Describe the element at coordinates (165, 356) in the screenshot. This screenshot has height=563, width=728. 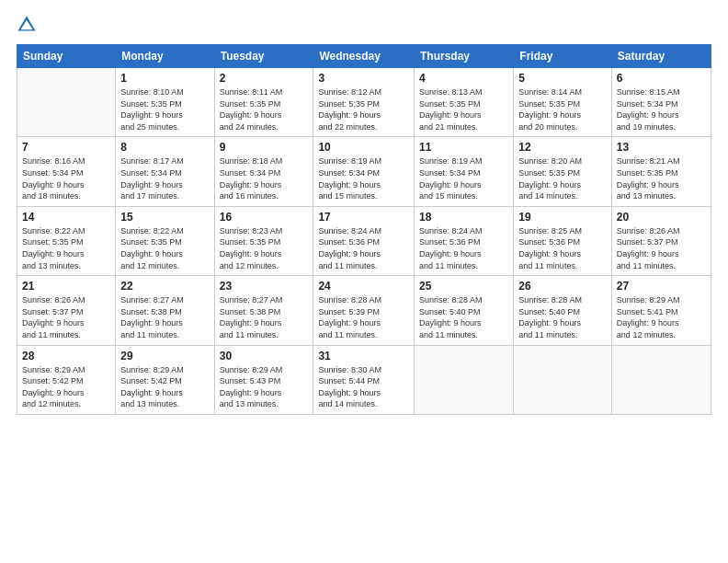
I see `day-number: 29` at that location.